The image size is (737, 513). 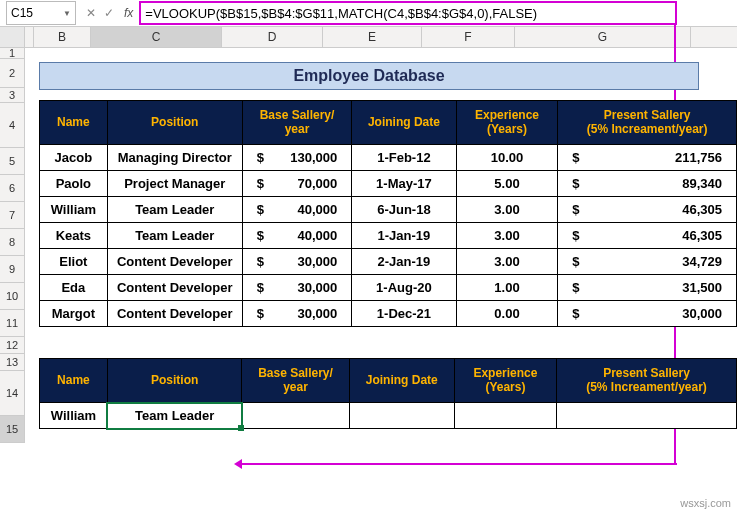 I want to click on col-header: E, so click(x=372, y=37).